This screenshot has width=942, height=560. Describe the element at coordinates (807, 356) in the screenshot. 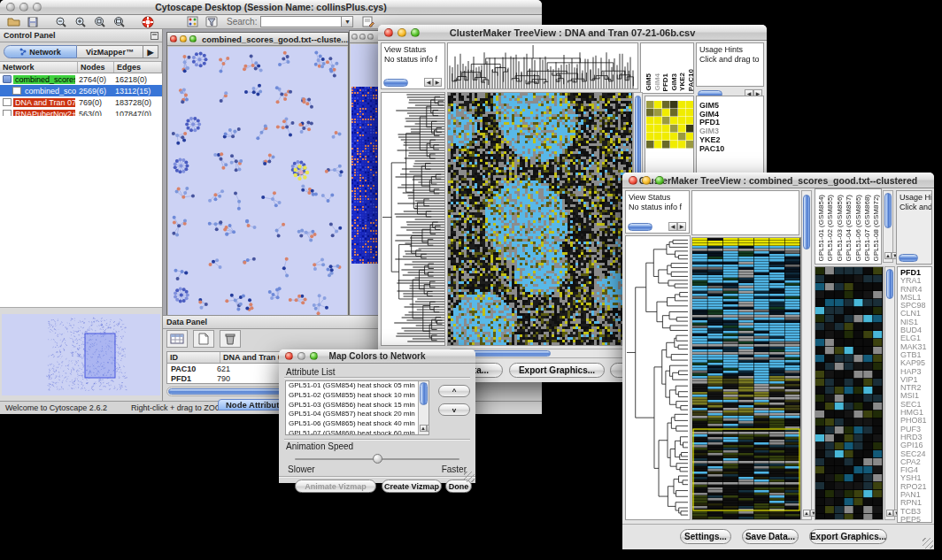

I see `tv2-heatmap-vscrollbar: ▲▼` at that location.